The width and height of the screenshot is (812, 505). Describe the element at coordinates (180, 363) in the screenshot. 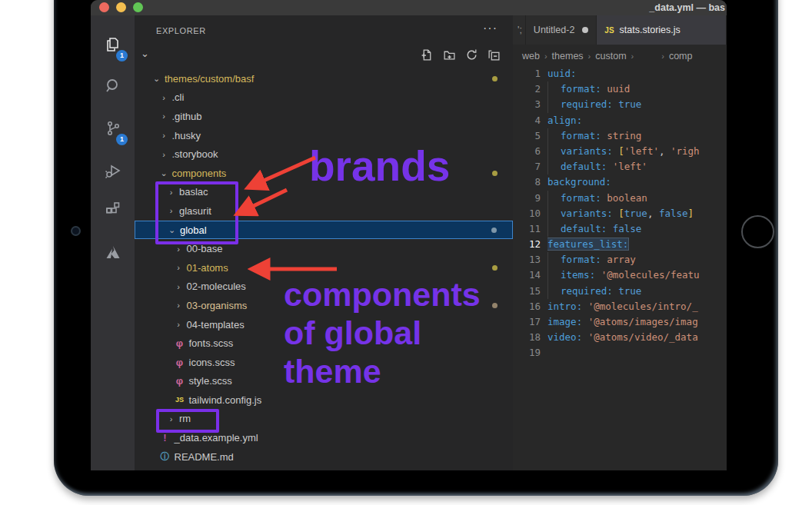

I see `sass-file-icon: φ` at that location.